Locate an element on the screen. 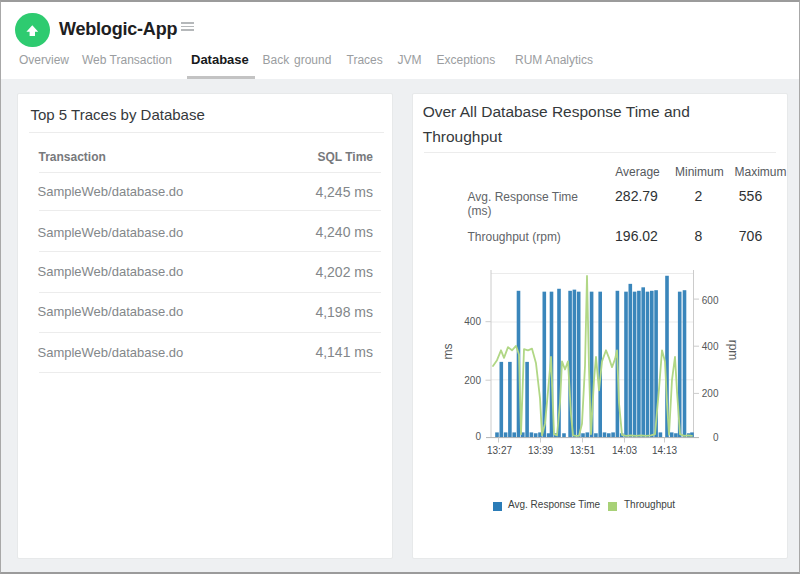 The width and height of the screenshot is (800, 574). svg-text: 600 is located at coordinates (710, 300).